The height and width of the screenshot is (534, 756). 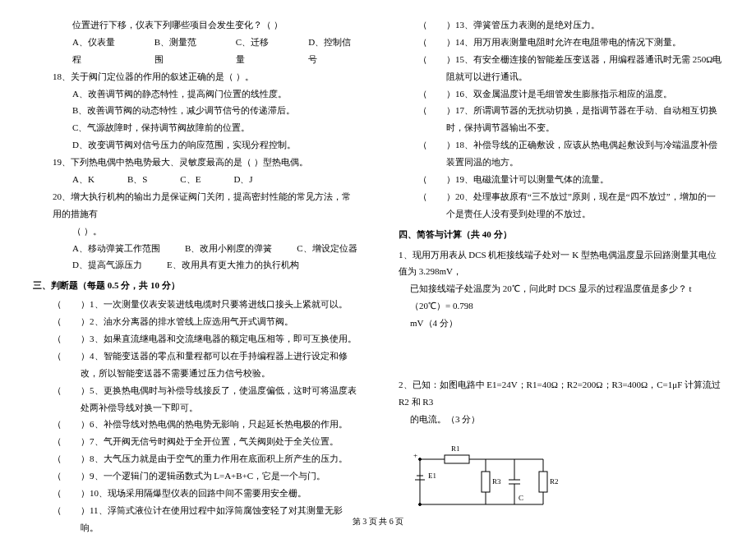 I want to click on judge-item-19: （）19、电磁流量计可以测量气体的流量。, so click(x=560, y=179).